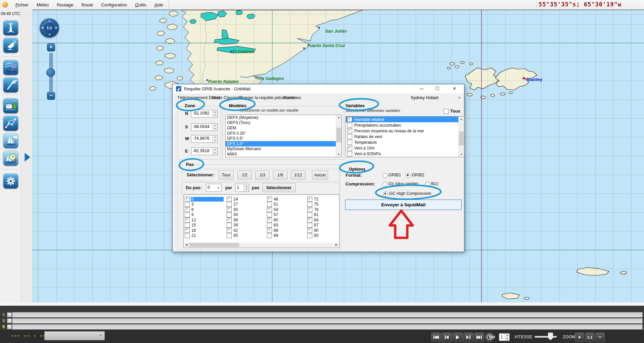  What do you see at coordinates (446, 112) in the screenshot?
I see `variables-all-checkbox` at bounding box center [446, 112].